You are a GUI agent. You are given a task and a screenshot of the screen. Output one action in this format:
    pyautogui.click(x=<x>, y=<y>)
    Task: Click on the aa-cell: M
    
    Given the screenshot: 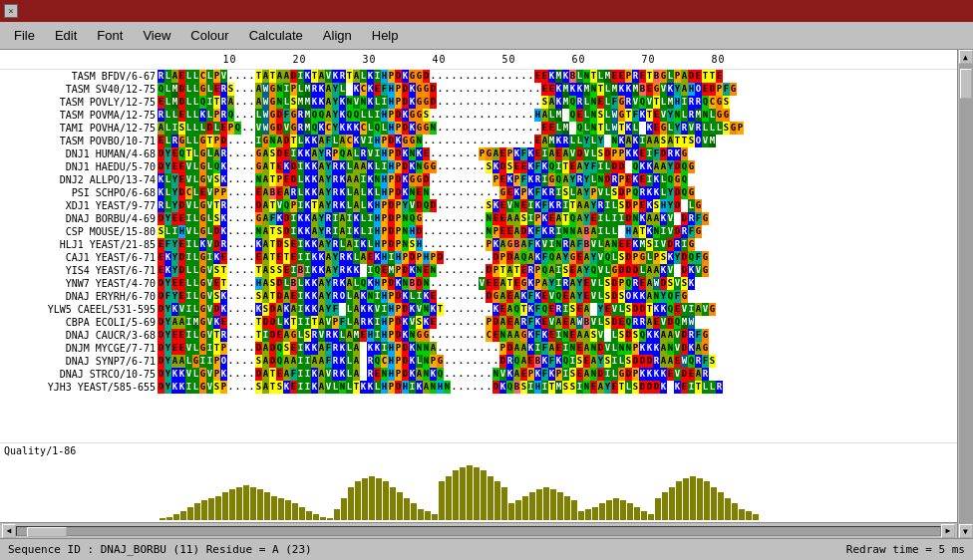 What is the action you would take?
    pyautogui.click(x=195, y=323)
    